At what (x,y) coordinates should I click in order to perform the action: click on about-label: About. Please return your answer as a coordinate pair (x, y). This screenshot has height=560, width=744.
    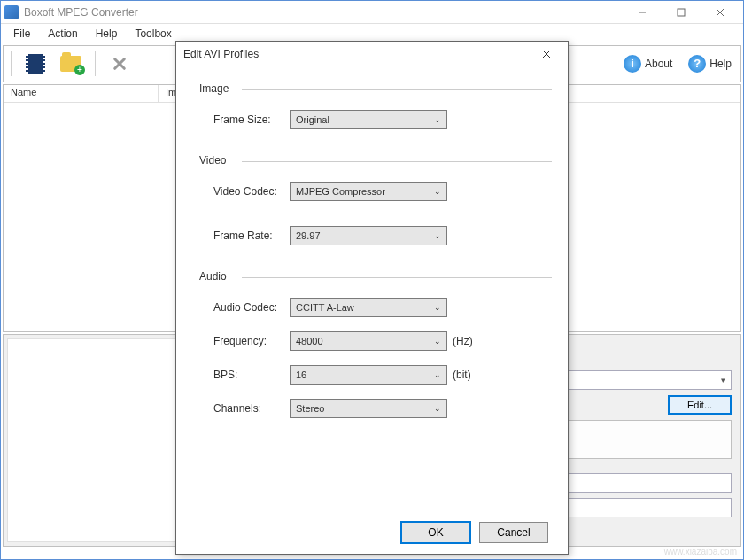
    Looking at the image, I should click on (659, 64).